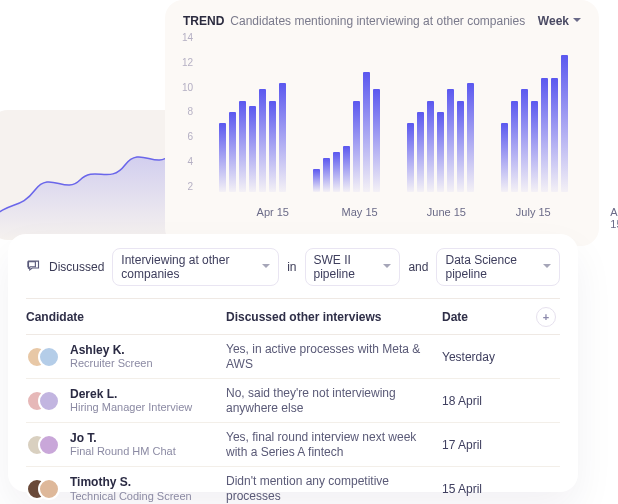 Image resolution: width=618 pixels, height=504 pixels. I want to click on discussed-cell: Yes, final round interview next week wit…, so click(334, 445).